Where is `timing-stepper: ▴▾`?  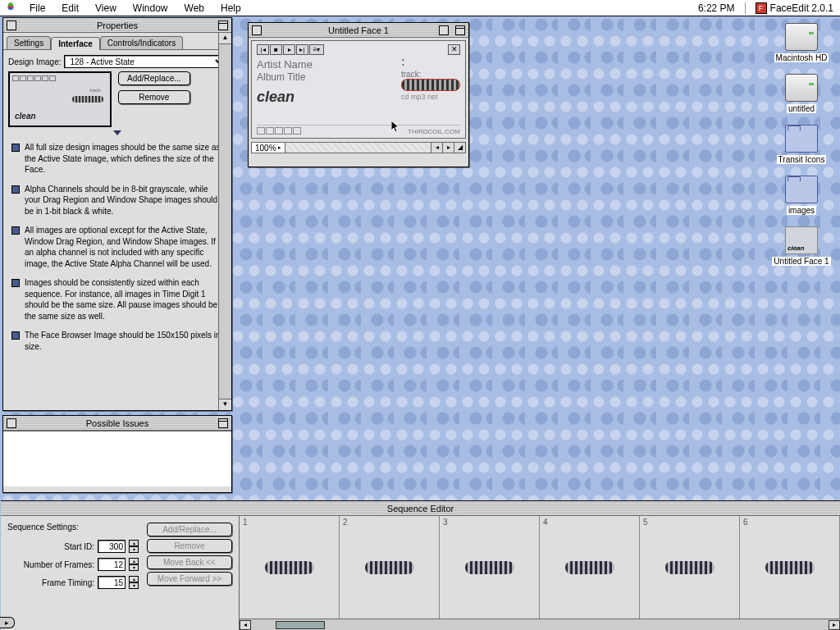 timing-stepper: ▴▾ is located at coordinates (134, 582).